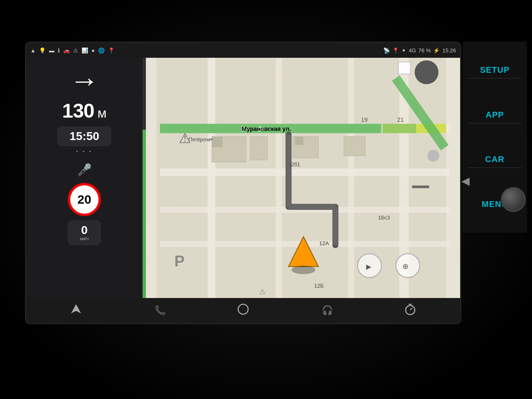 Image resolution: width=532 pixels, height=399 pixels. What do you see at coordinates (76, 310) in the screenshot?
I see `navigation-button` at bounding box center [76, 310].